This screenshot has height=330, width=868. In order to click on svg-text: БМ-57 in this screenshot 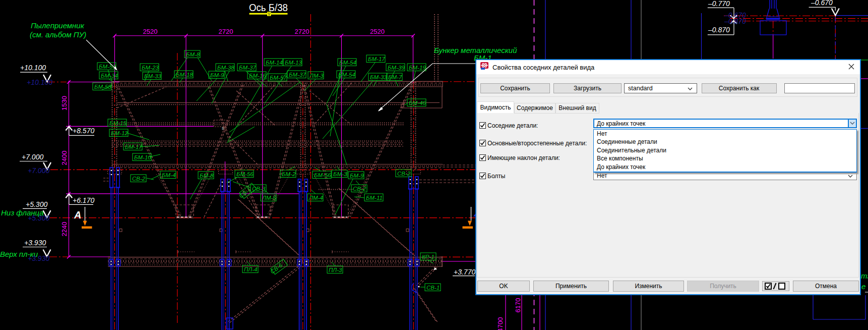, I will do `click(278, 78)`.